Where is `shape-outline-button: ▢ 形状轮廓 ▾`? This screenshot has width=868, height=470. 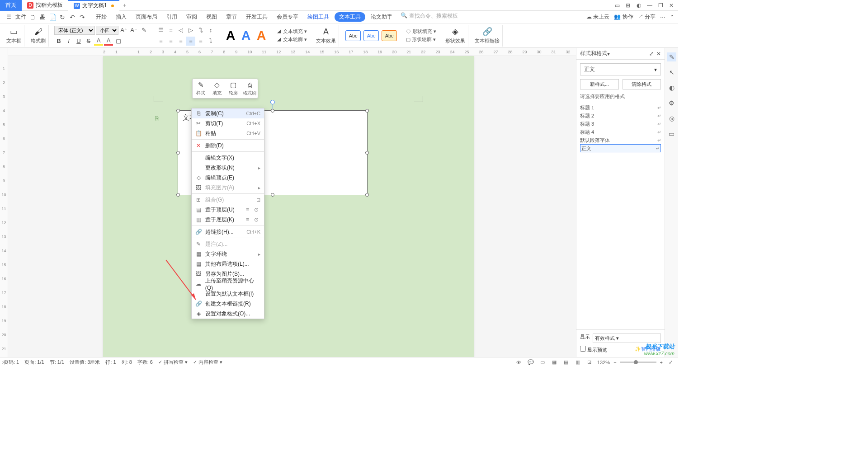
shape-outline-button: ▢ 形状轮廓 ▾ is located at coordinates (421, 40).